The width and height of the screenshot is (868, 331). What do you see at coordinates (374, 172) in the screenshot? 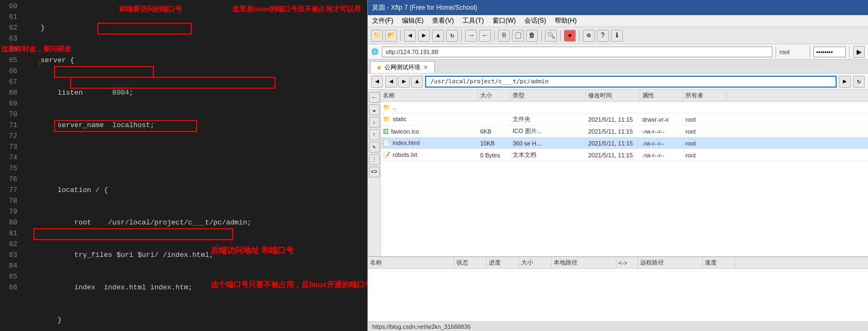
I see `left-btn-7: <>` at bounding box center [374, 172].